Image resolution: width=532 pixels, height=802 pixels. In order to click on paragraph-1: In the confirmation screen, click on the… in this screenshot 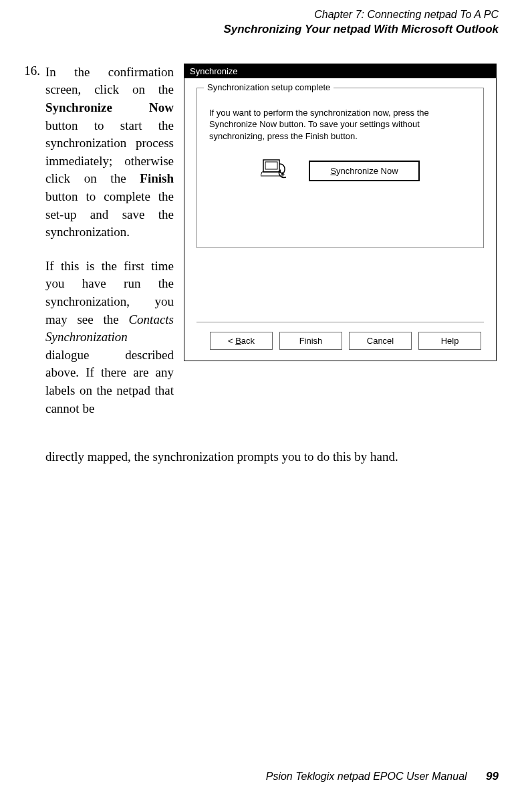, I will do `click(110, 153)`.